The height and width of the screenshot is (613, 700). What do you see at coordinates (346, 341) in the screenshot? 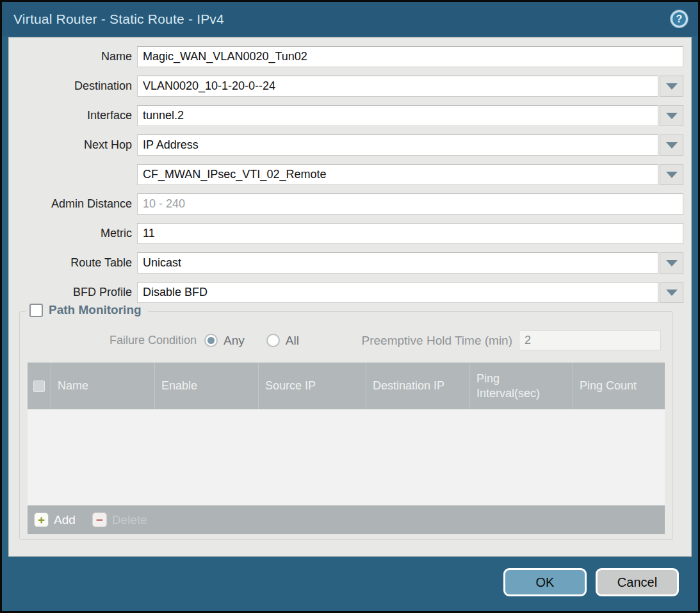
I see `failure-condition-row: Failure Condition Any All Preemptive Hol…` at bounding box center [346, 341].